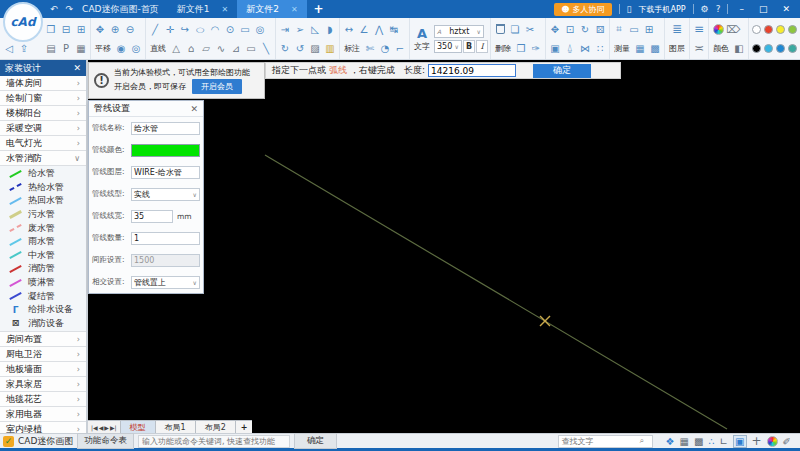  What do you see at coordinates (641, 441) in the screenshot?
I see `search-icon: ⌕` at bounding box center [641, 441].